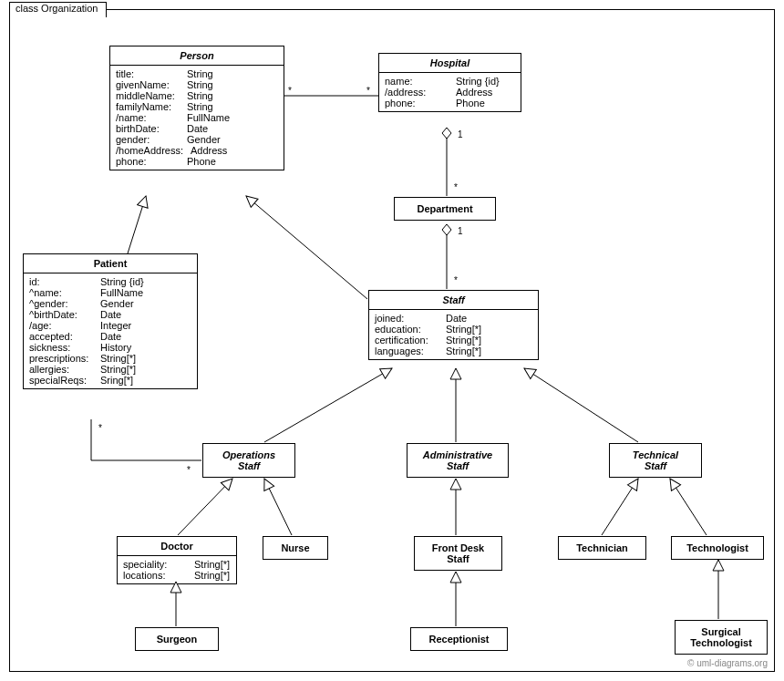 The width and height of the screenshot is (784, 681). I want to click on attr-row: sickness:History, so click(110, 347).